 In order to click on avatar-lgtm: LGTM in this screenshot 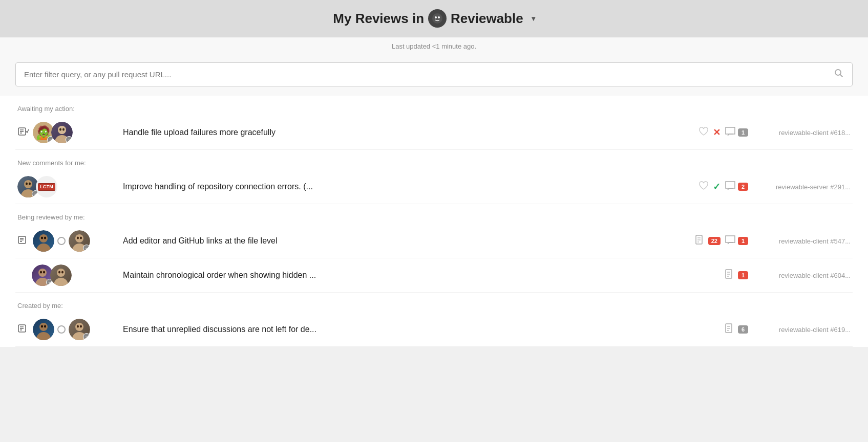, I will do `click(47, 187)`.